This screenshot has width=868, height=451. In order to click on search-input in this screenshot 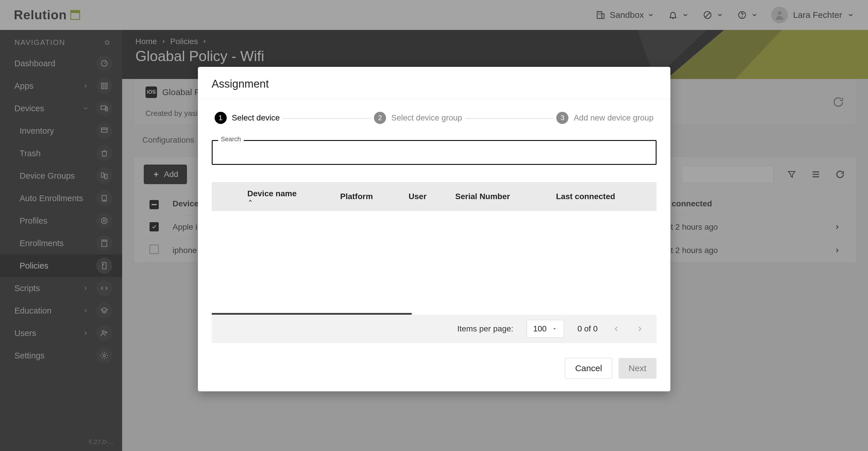, I will do `click(434, 152)`.